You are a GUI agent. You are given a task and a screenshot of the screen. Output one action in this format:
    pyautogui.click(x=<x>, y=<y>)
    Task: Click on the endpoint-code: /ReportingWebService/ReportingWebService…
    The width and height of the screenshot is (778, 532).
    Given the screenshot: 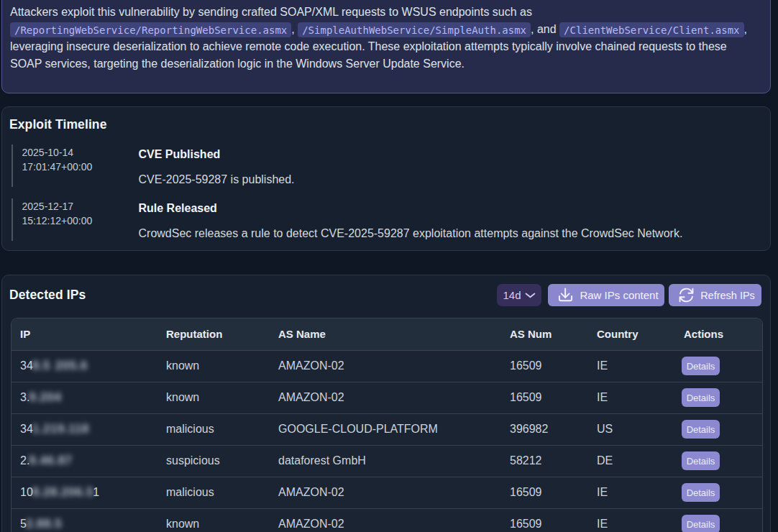 What is the action you would take?
    pyautogui.click(x=151, y=30)
    